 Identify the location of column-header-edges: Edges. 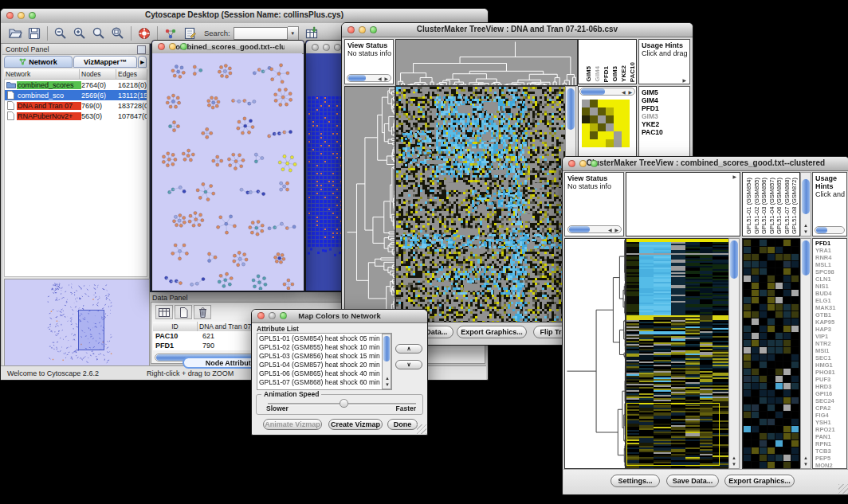
(132, 74).